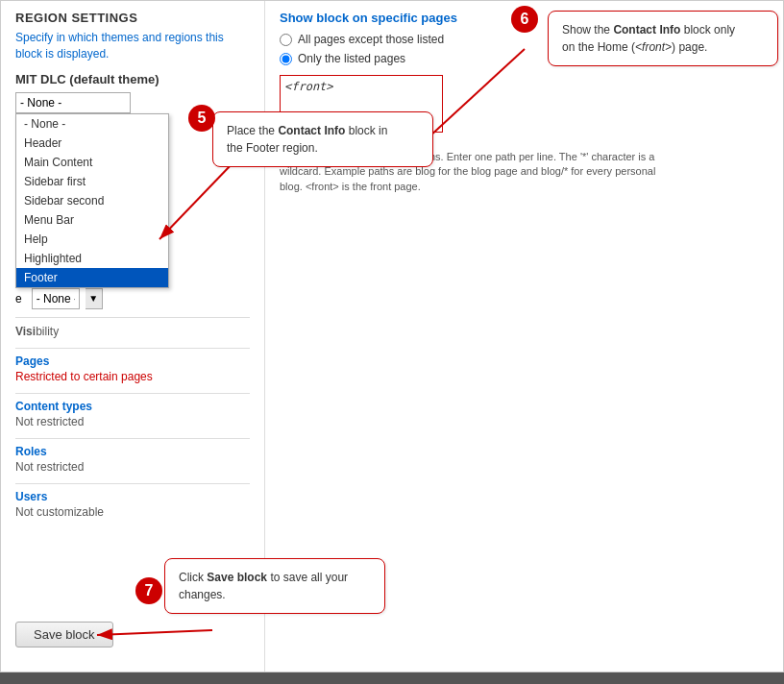 This screenshot has width=784, height=684. What do you see at coordinates (25, 331) in the screenshot?
I see `visibility-label: Visi` at bounding box center [25, 331].